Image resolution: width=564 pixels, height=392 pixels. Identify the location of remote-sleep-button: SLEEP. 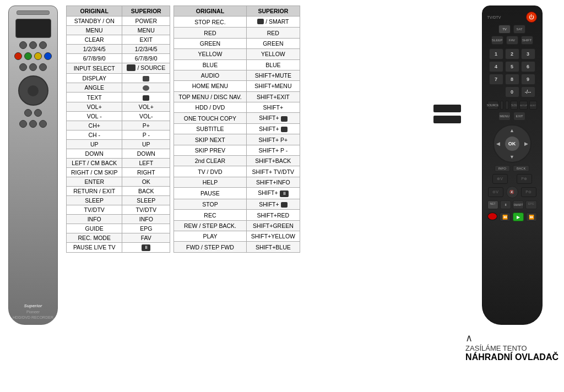
(497, 40).